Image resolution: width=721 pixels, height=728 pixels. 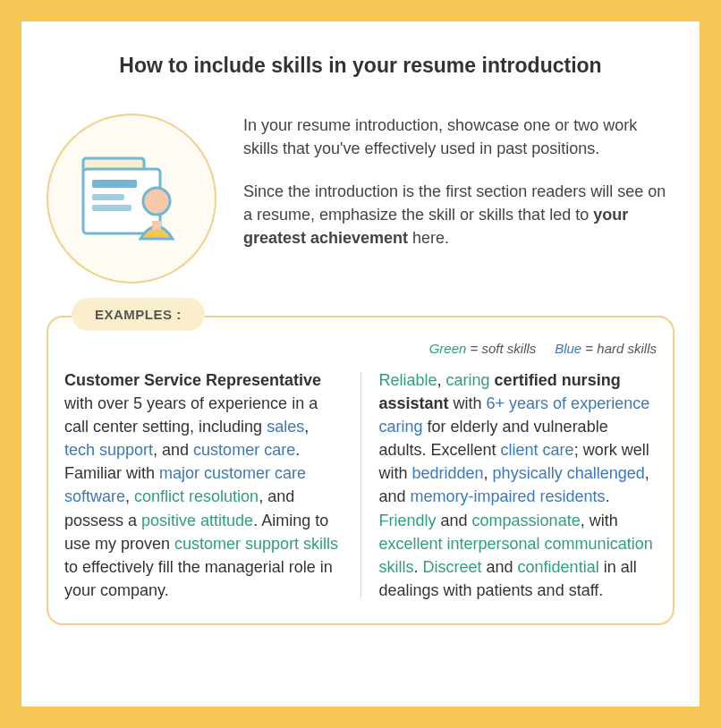 I want to click on skill-confidential: confidential, so click(x=558, y=567).